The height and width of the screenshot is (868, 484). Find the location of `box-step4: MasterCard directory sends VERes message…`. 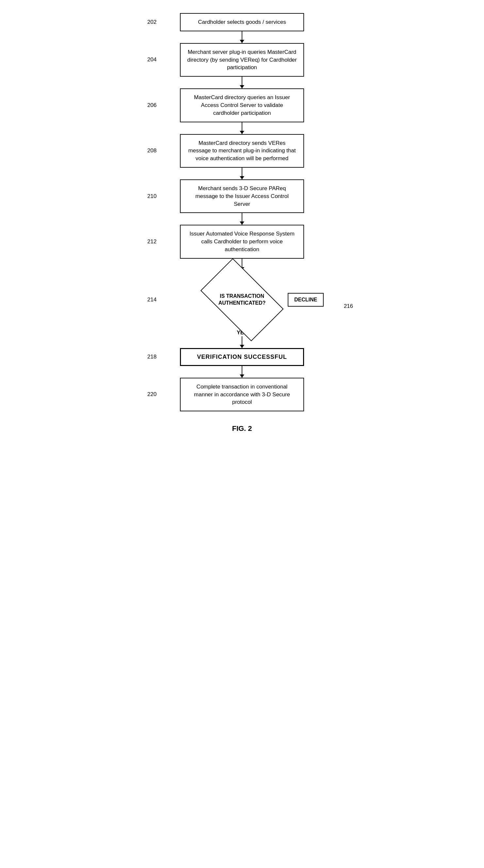

box-step4: MasterCard directory sends VERes message… is located at coordinates (242, 151).